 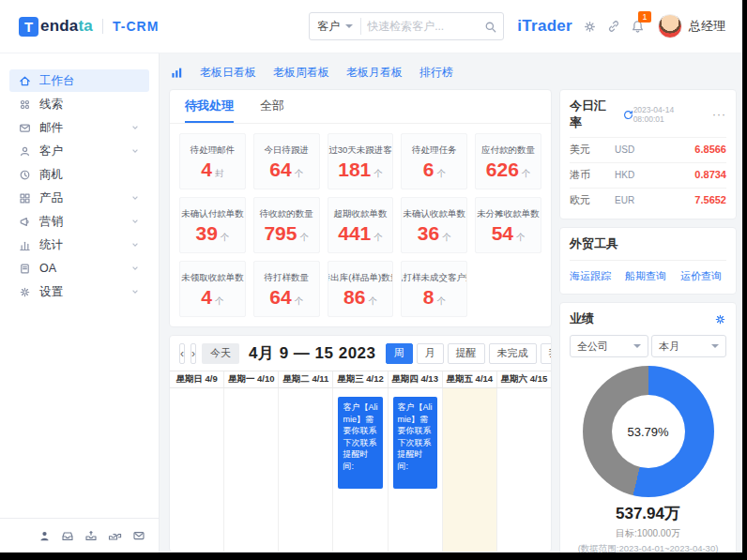 I want to click on calendar-day-headers: 星期日 4/9星期一 4/10星期二 4/11星期三 4/12星期四 4/13星…, so click(x=360, y=379).